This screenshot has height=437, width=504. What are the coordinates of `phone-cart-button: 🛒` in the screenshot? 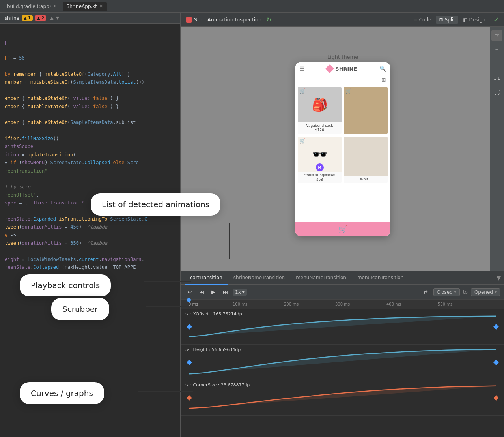 It's located at (343, 229).